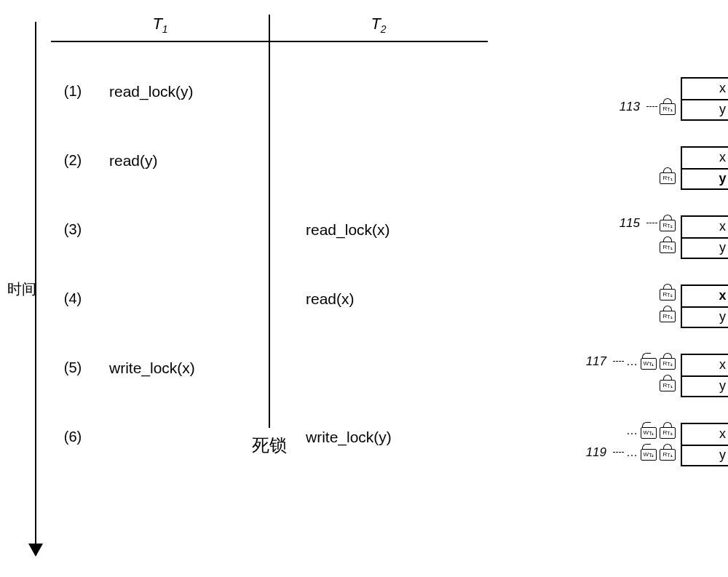 The height and width of the screenshot is (577, 728). Describe the element at coordinates (389, 230) in the screenshot. I see `t2-op: read_lock(x)` at that location.